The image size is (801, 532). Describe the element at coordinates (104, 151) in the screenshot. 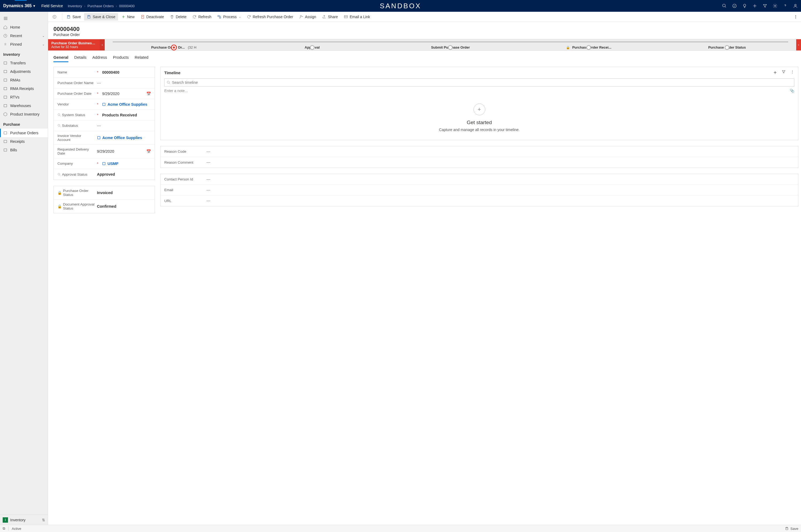

I see `field-req-delivery: Requested Delivery Date 9/29/2020 📅` at that location.